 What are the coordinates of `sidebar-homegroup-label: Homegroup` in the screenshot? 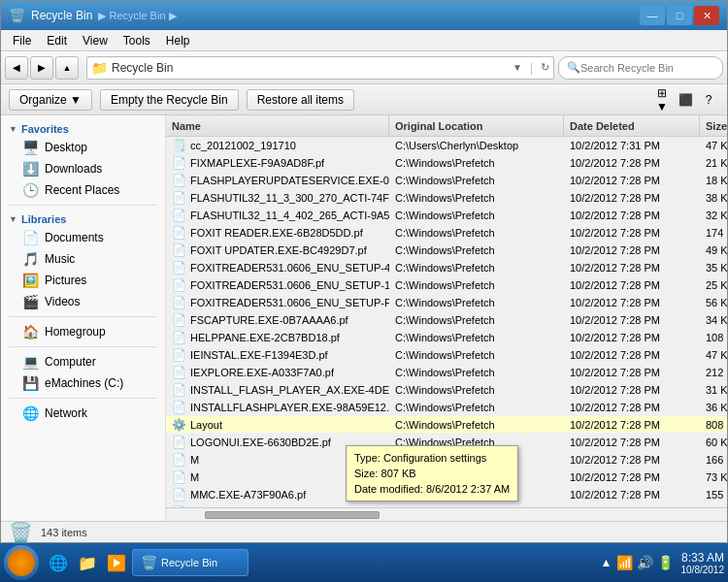 It's located at (76, 332).